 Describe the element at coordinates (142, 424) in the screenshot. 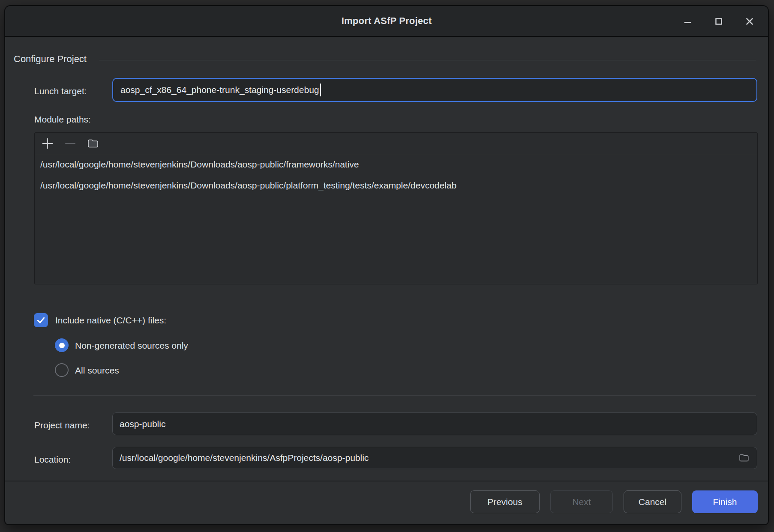

I see `project-name-value: aosp-public` at that location.